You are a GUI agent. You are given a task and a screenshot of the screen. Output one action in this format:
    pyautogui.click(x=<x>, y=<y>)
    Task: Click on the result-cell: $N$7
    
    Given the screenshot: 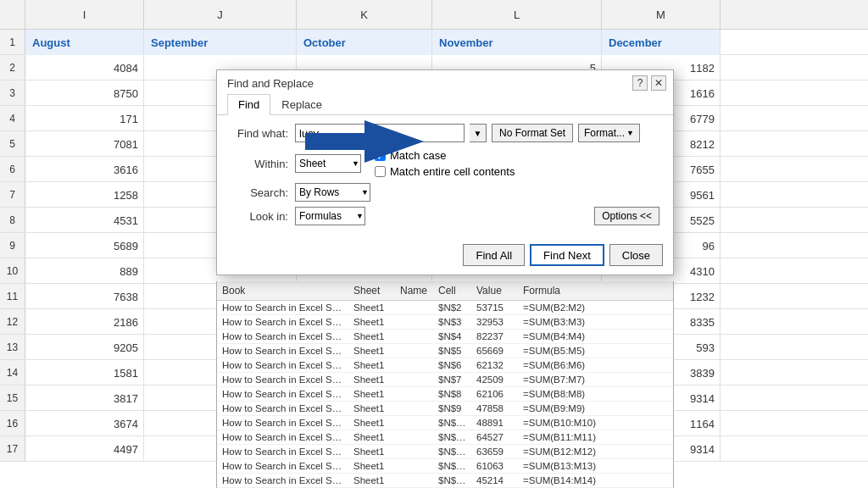 What is the action you would take?
    pyautogui.click(x=453, y=380)
    